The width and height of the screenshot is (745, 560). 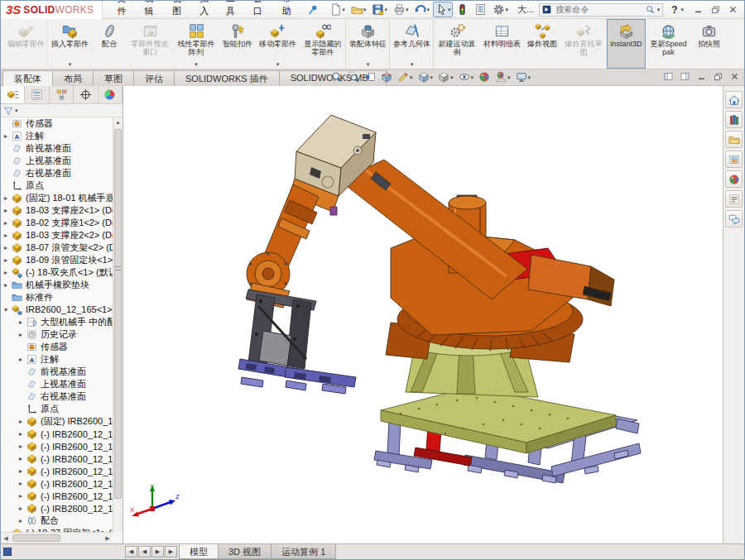 What do you see at coordinates (245, 552) in the screenshot?
I see `study-tab: 3D 视图` at bounding box center [245, 552].